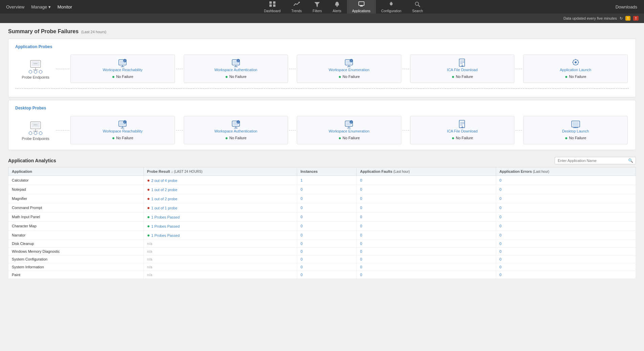 The height and width of the screenshot is (351, 644). Describe the element at coordinates (236, 70) in the screenshot. I see `workspace-authentication-link: Workspace Authentication` at that location.